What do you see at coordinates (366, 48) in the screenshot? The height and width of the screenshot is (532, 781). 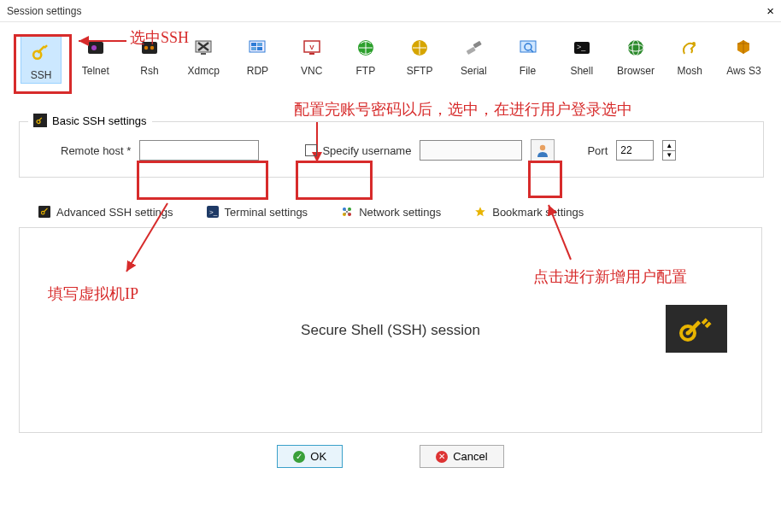 I see `ftp-icon` at bounding box center [366, 48].